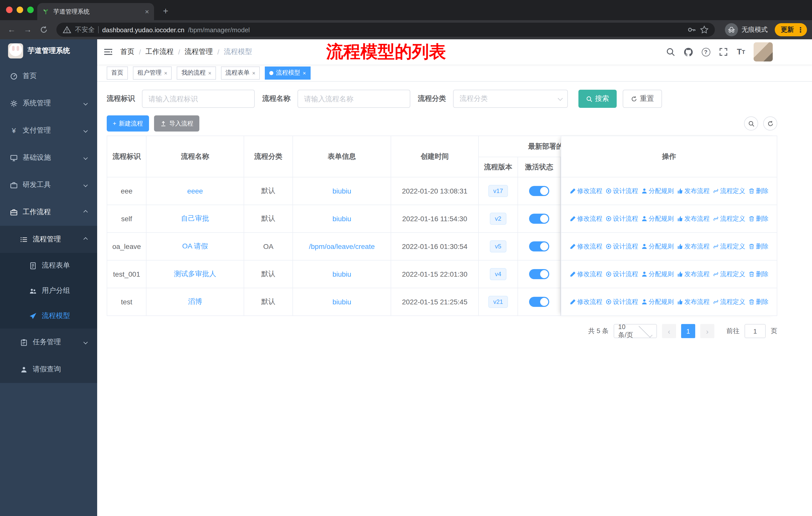 This screenshot has width=812, height=516. I want to click on url-bar: 不安全 dashboard.yudao.iocoder.cn/bpm/manag…, so click(386, 30).